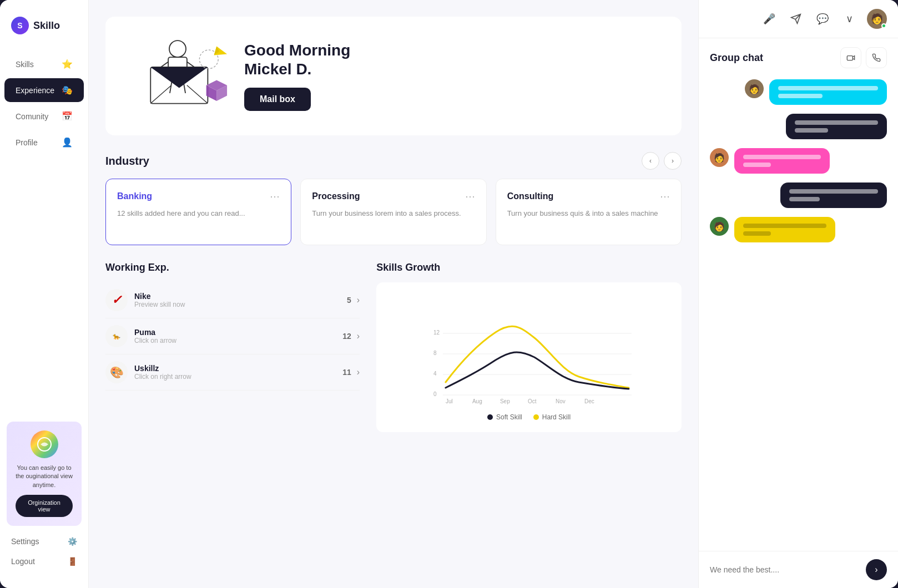 The image size is (898, 588). What do you see at coordinates (662, 161) in the screenshot?
I see `industry-nav-arrows: ‹ ›` at bounding box center [662, 161].